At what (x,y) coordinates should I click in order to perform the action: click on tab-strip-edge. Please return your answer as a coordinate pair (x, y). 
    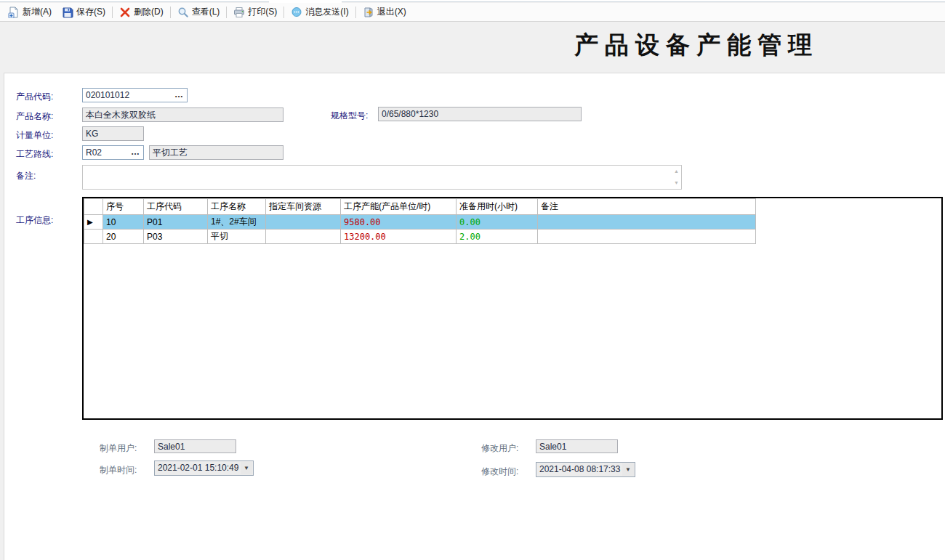
    Looking at the image, I should click on (472, 1).